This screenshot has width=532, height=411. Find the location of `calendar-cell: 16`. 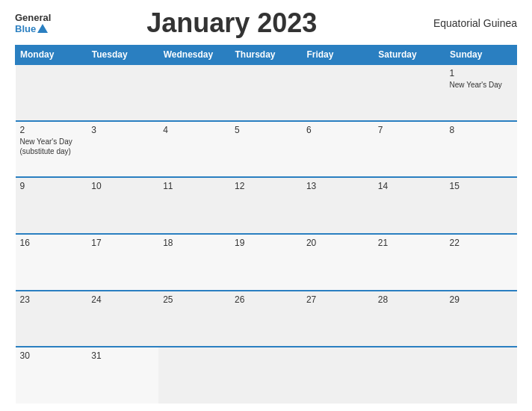

calendar-cell: 16 is located at coordinates (52, 262).